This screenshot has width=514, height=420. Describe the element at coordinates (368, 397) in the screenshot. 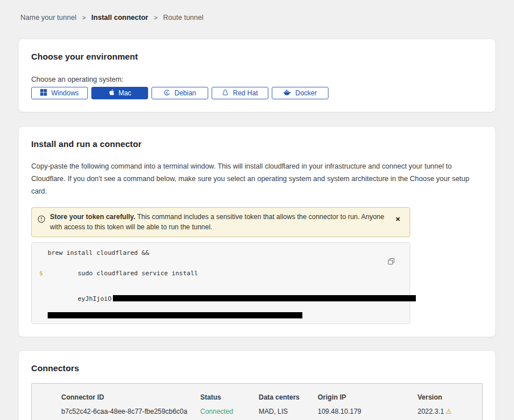

I see `col-header-origin-ip: Origin IP` at that location.